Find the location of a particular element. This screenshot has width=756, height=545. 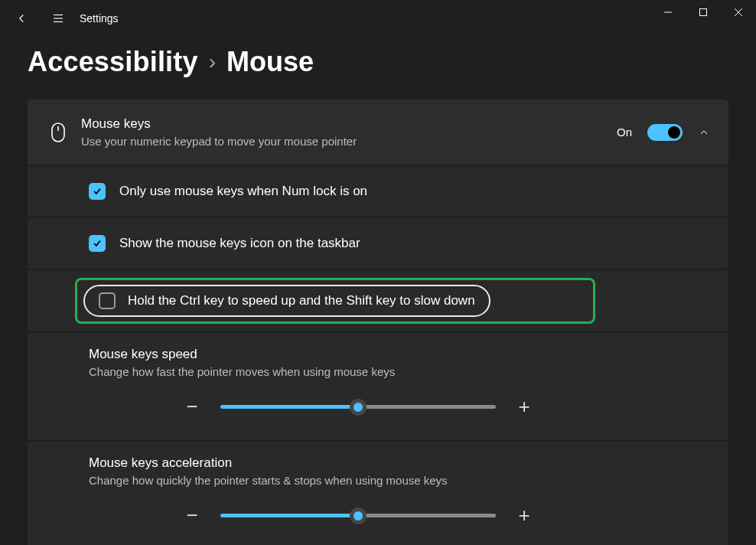

minimize-button is located at coordinates (668, 12).